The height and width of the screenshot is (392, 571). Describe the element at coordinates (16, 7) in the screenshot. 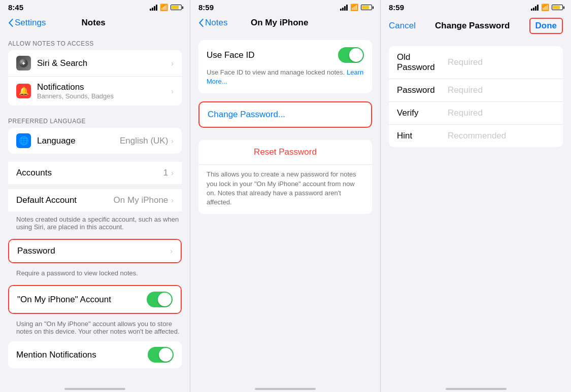

I see `time-1: 8:45` at that location.